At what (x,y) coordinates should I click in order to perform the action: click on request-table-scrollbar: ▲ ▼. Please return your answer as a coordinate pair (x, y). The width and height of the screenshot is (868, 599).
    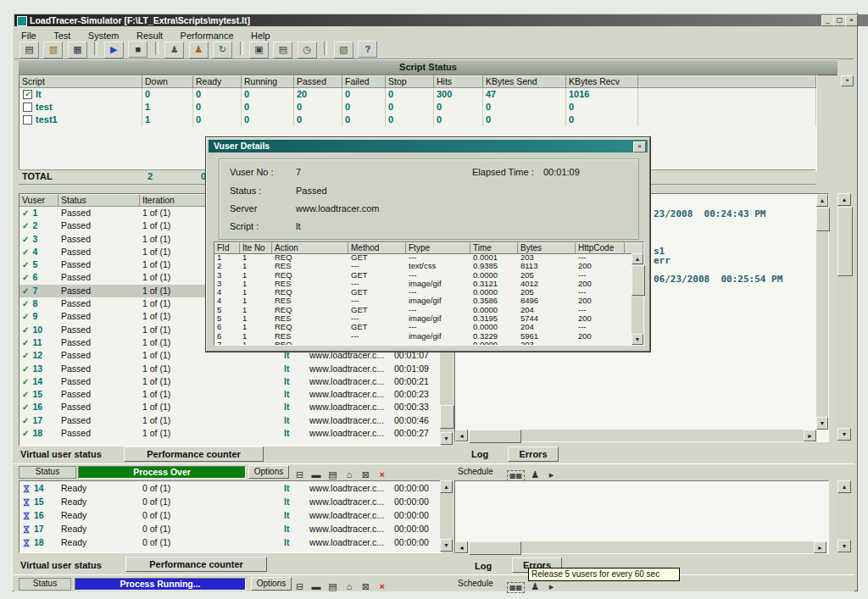
    Looking at the image, I should click on (637, 299).